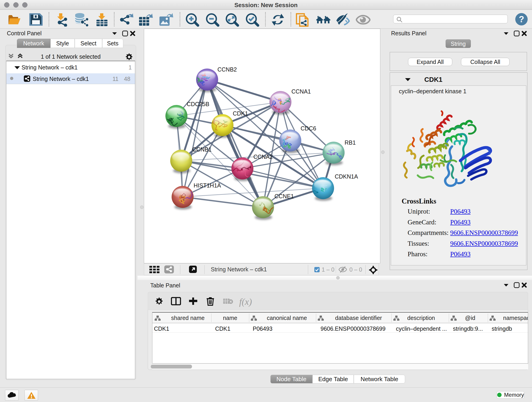  What do you see at coordinates (207, 185) in the screenshot?
I see `svg-text: HIST1H1A` at bounding box center [207, 185].